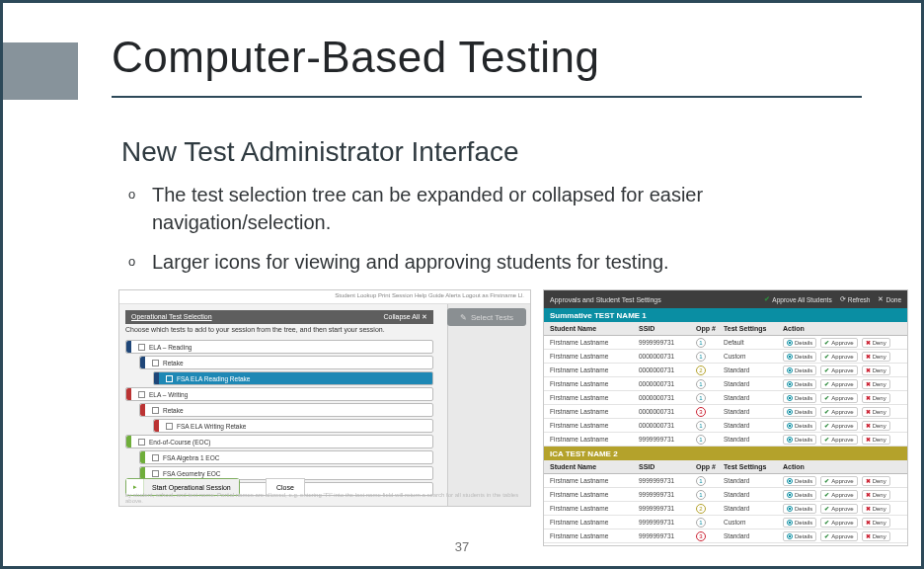 The width and height of the screenshot is (924, 569). I want to click on approvals-title: Approvals and Student Test Settings, so click(606, 300).